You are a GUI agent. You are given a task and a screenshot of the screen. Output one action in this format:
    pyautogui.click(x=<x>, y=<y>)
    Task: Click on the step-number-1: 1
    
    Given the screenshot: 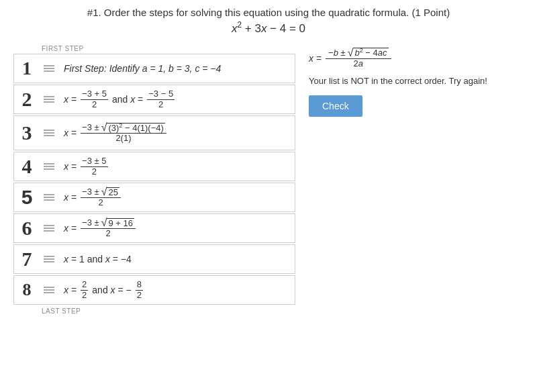 What is the action you would take?
    pyautogui.click(x=27, y=68)
    